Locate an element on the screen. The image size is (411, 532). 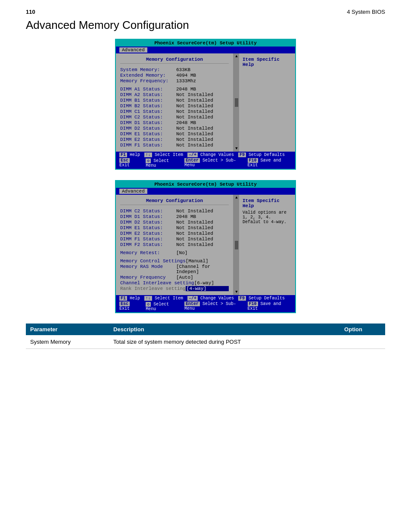
bios1-dimm-e1: DIMM E1 Status: Not Installed is located at coordinates (174, 134).